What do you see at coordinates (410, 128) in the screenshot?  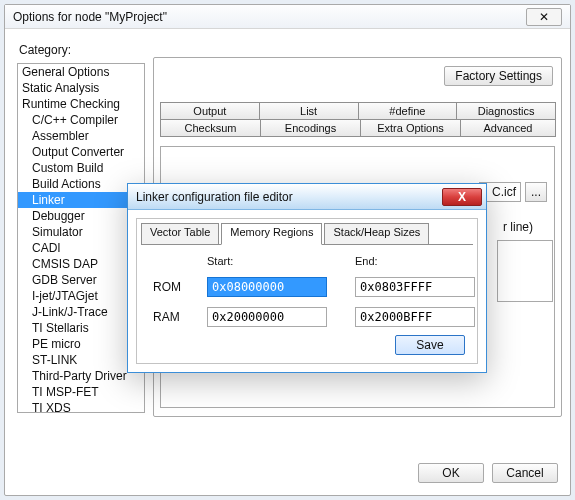 I see `options-tab: Extra Options` at bounding box center [410, 128].